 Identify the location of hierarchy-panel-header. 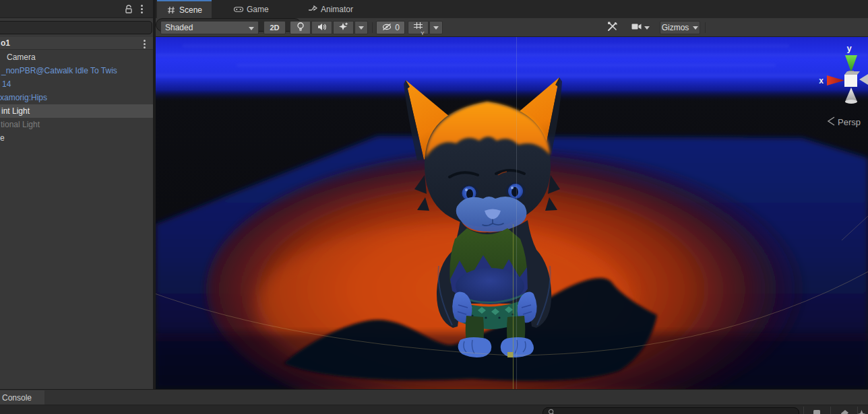
(77, 9).